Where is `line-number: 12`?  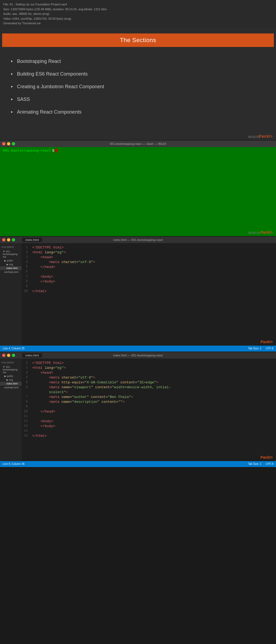
line-number: 12 is located at coordinates (26, 421).